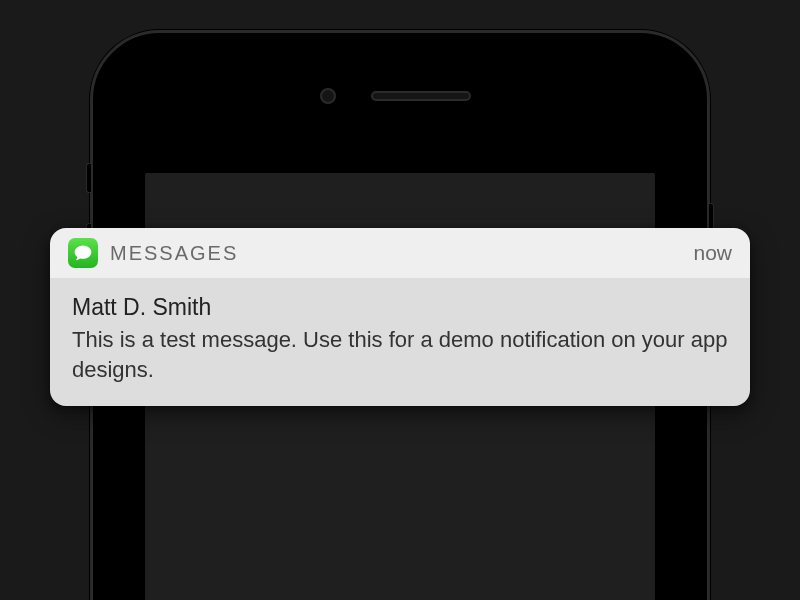 The width and height of the screenshot is (800, 600). What do you see at coordinates (83, 253) in the screenshot?
I see `speech-bubble-icon` at bounding box center [83, 253].